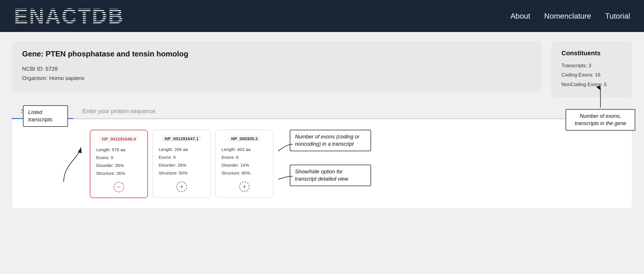 The width and height of the screenshot is (644, 274). Describe the element at coordinates (568, 16) in the screenshot. I see `nav-nomenclature: Nomenclature` at that location.